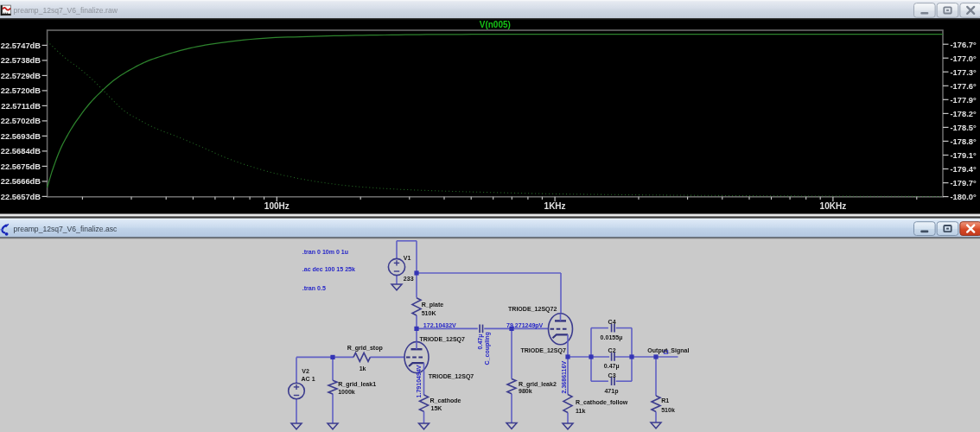 The image size is (980, 432). What do you see at coordinates (964, 183) in the screenshot?
I see `svg-text: -179.7°` at bounding box center [964, 183].